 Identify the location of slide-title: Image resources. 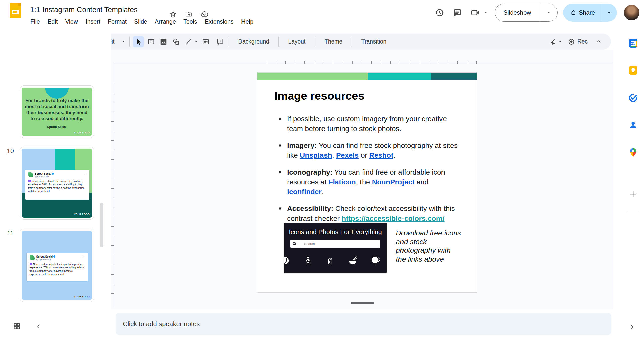
(319, 96).